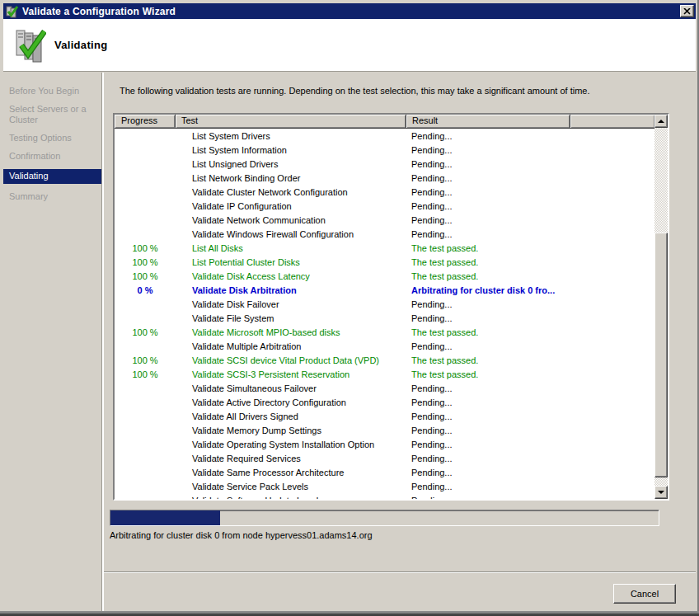 Image resolution: width=699 pixels, height=616 pixels. What do you see at coordinates (645, 594) in the screenshot?
I see `cancel-button: Cancel` at bounding box center [645, 594].